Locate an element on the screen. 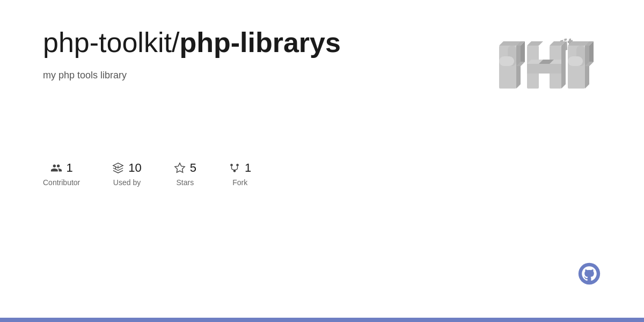 The height and width of the screenshot is (322, 644). repo-title: php-toolkit/php-librarys is located at coordinates (204, 43).